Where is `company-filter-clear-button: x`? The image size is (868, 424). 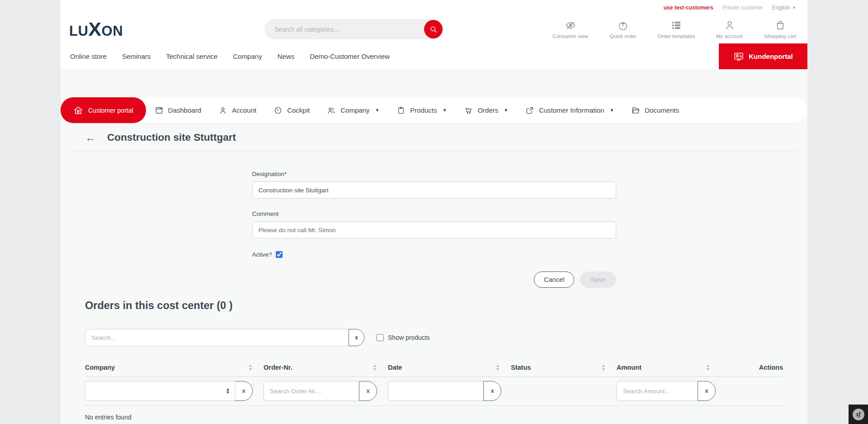 company-filter-clear-button: x is located at coordinates (244, 391).